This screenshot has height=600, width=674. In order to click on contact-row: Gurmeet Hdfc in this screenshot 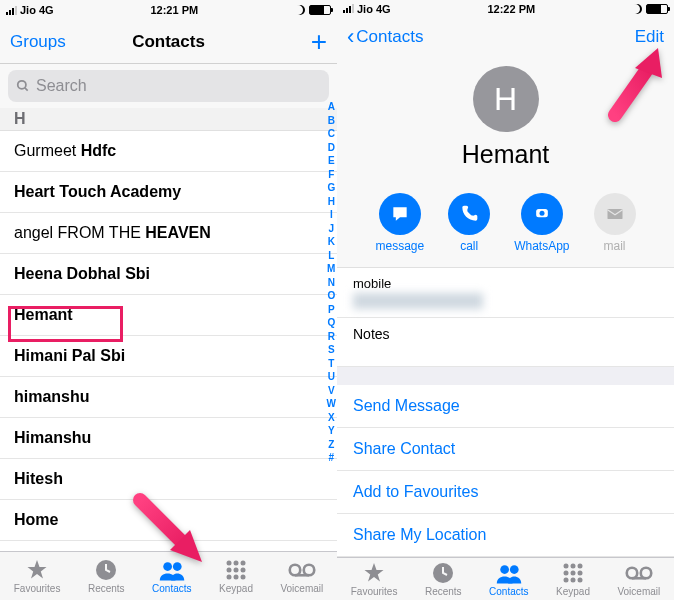, I will do `click(168, 152)`.